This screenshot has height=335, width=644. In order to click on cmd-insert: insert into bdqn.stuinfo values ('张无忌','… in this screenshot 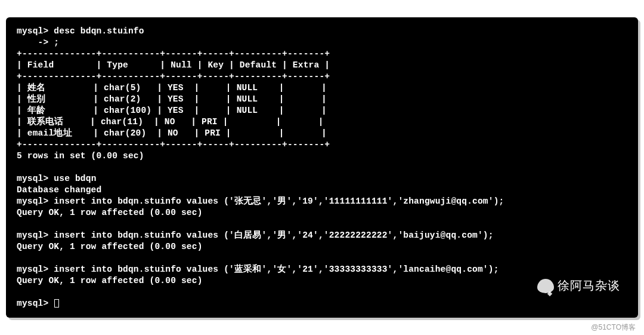, I will do `click(279, 201)`.